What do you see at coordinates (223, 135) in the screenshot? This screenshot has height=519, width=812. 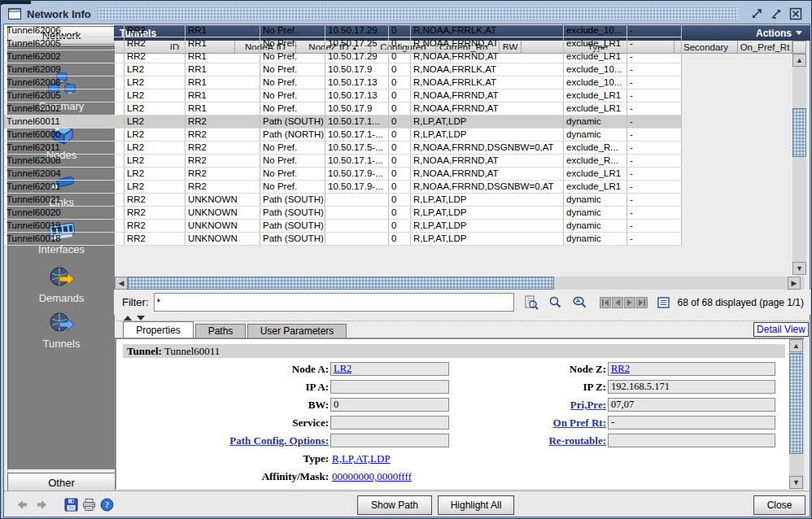 I see `table-cell: RR2` at bounding box center [223, 135].